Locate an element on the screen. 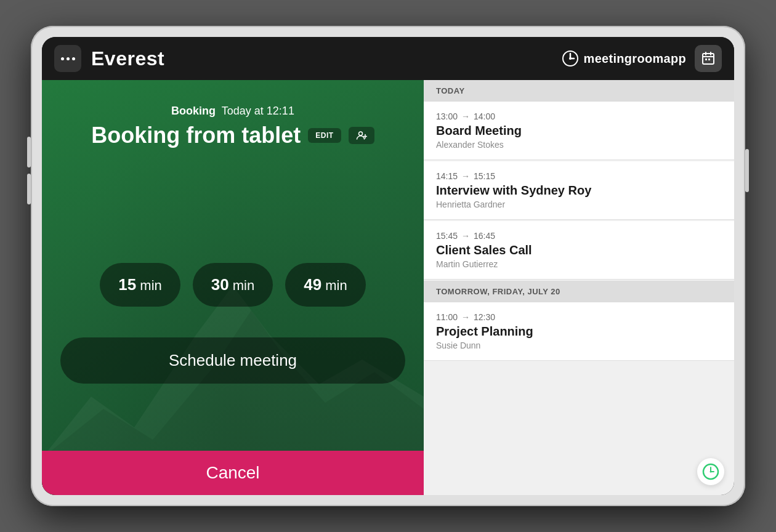  add-person-icon is located at coordinates (362, 135).